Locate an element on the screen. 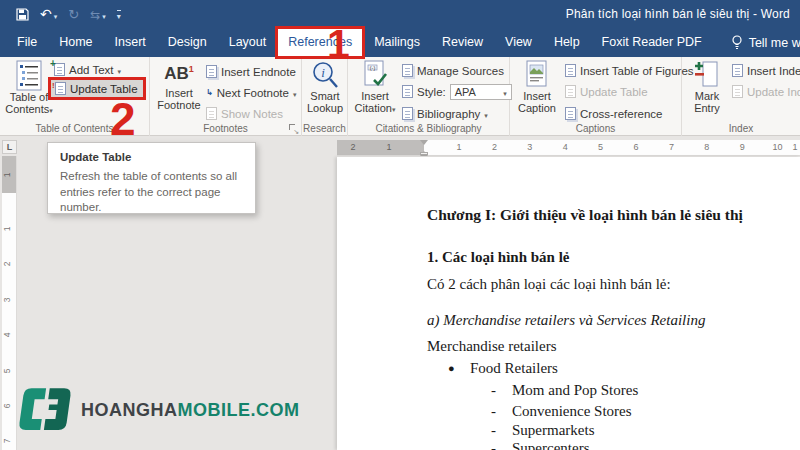 This screenshot has width=800, height=450. insert-citation-button: (-) Insert Citation is located at coordinates (375, 88).